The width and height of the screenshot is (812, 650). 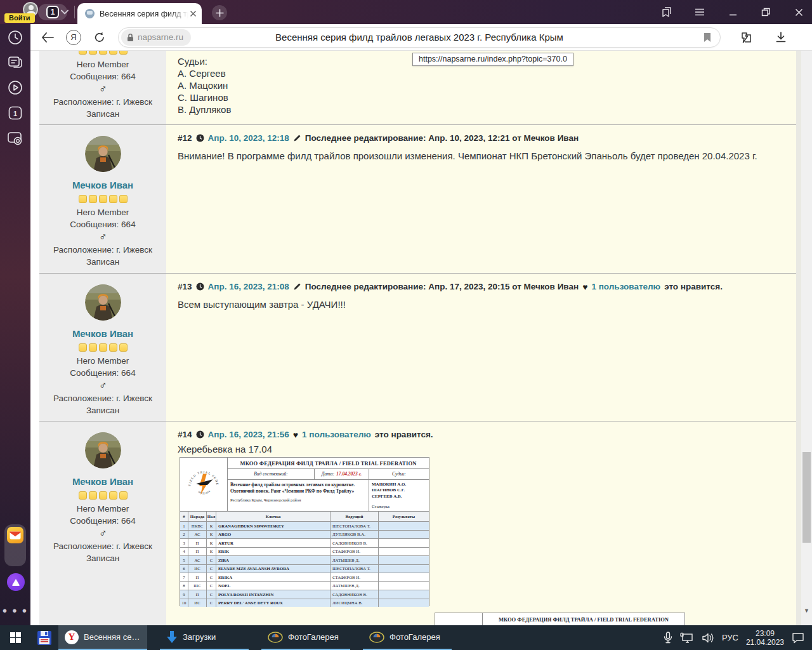 I want to click on taskbar-item-photogallery-2: ФотоГалерея, so click(x=407, y=637).